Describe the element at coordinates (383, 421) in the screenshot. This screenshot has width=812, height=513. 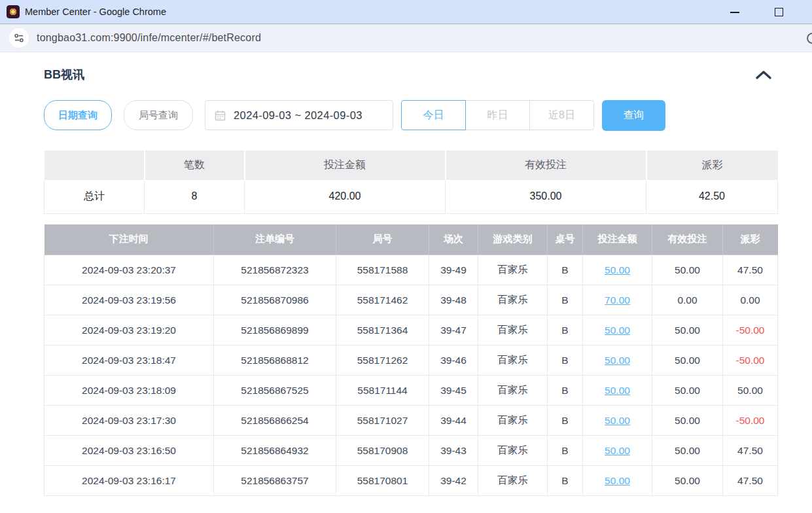
I see `cell-round-id: 558171027` at that location.